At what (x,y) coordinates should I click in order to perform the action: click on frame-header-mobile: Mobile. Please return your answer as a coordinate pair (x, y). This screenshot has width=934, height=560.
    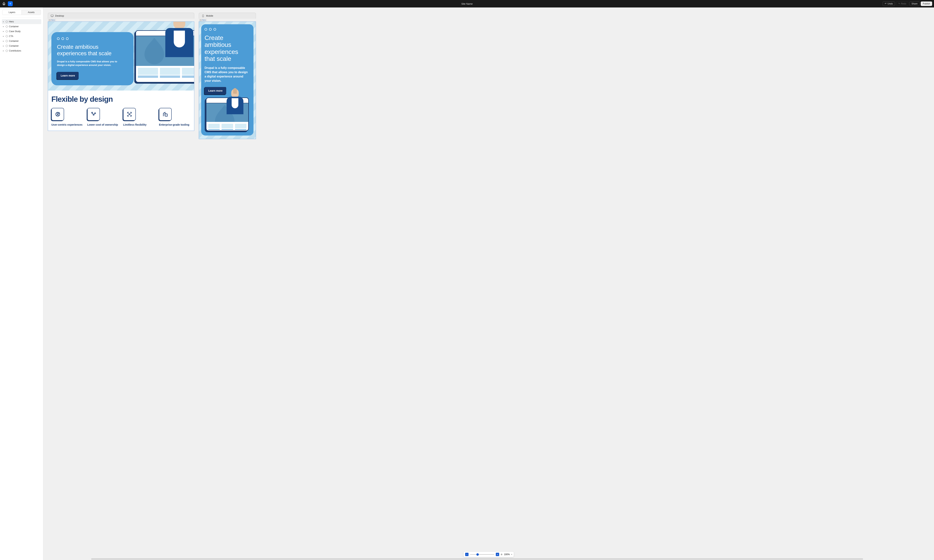
    Looking at the image, I should click on (227, 16).